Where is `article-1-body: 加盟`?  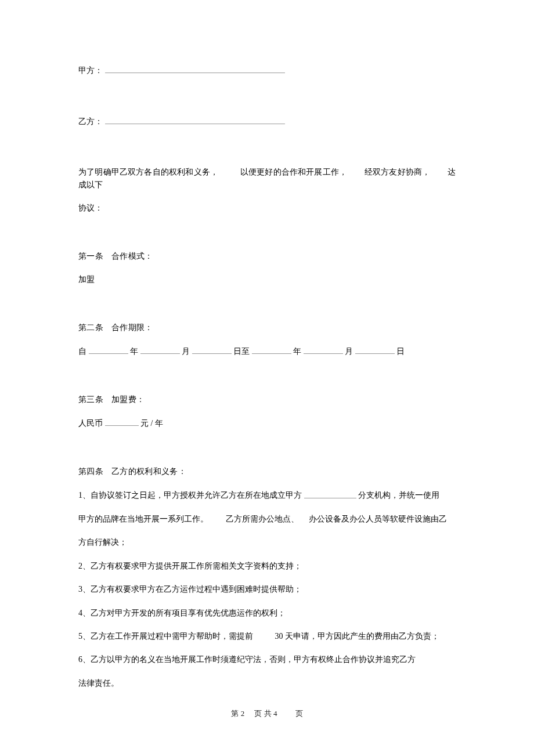 article-1-body: 加盟 is located at coordinates (267, 280).